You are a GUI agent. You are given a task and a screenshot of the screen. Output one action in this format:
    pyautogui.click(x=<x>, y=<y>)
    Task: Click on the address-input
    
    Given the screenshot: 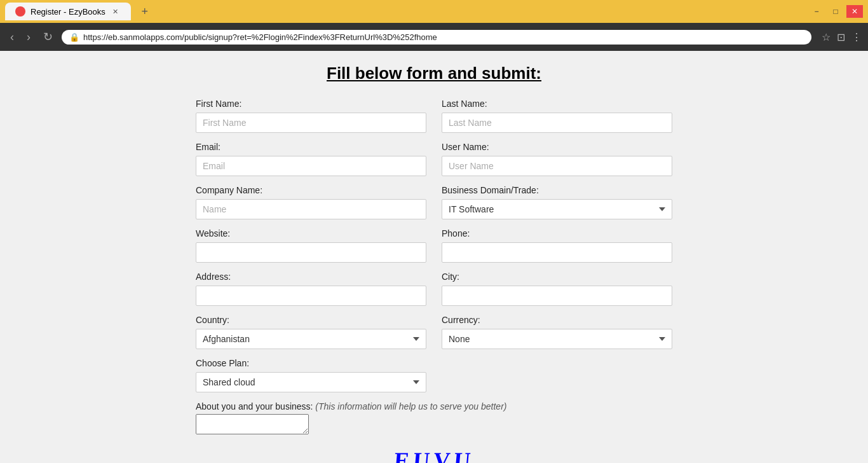 What is the action you would take?
    pyautogui.click(x=311, y=296)
    